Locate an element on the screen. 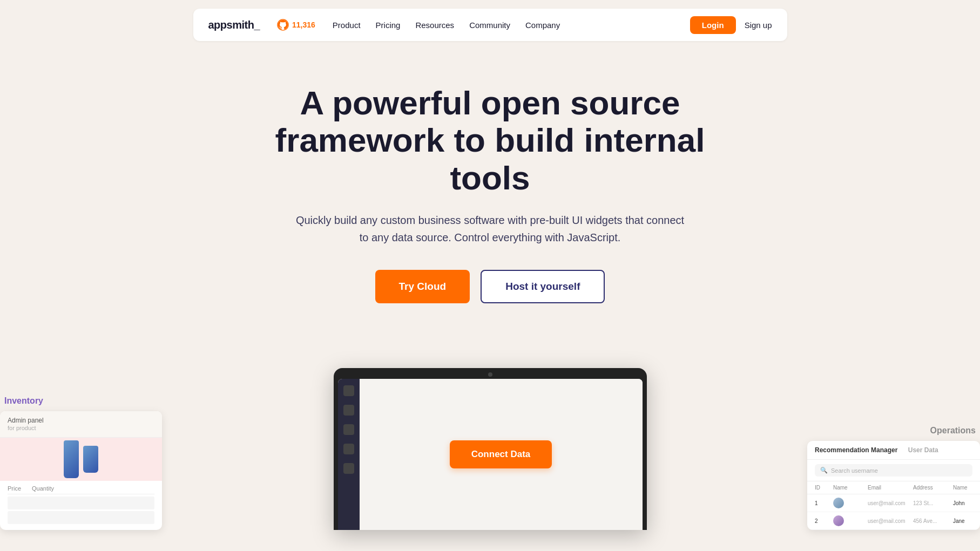 The image size is (980, 551). hero-subtitle: Quickly build any custom business softwa… is located at coordinates (490, 229).